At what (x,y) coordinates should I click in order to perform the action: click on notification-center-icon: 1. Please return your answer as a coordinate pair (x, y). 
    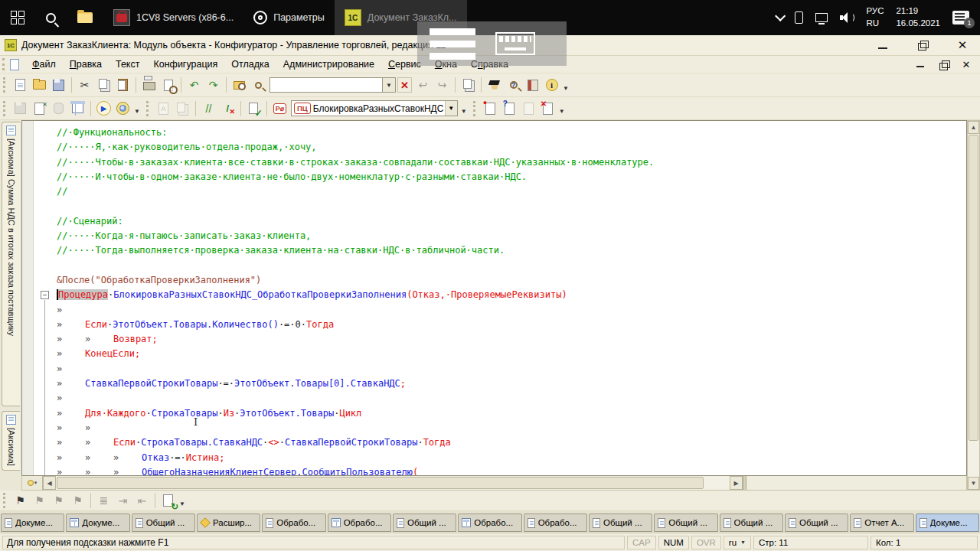
    Looking at the image, I should click on (961, 18).